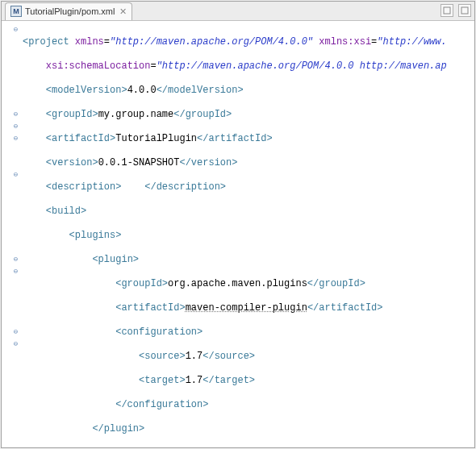  I want to click on gutter: ⊖ ⊖ ⊖ ⊖ ⊖ ⊖ ⊖ ⊖ ⊖, so click(12, 234).